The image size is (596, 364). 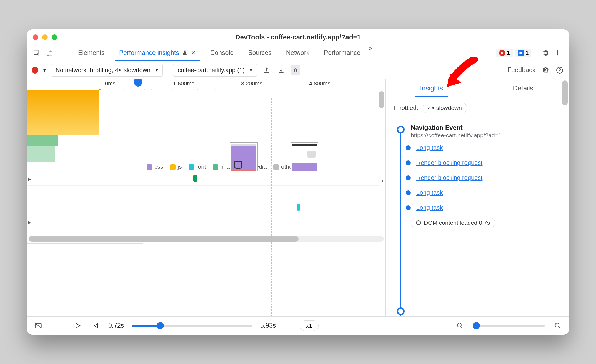 What do you see at coordinates (54, 37) in the screenshot?
I see `zoom-window-button` at bounding box center [54, 37].